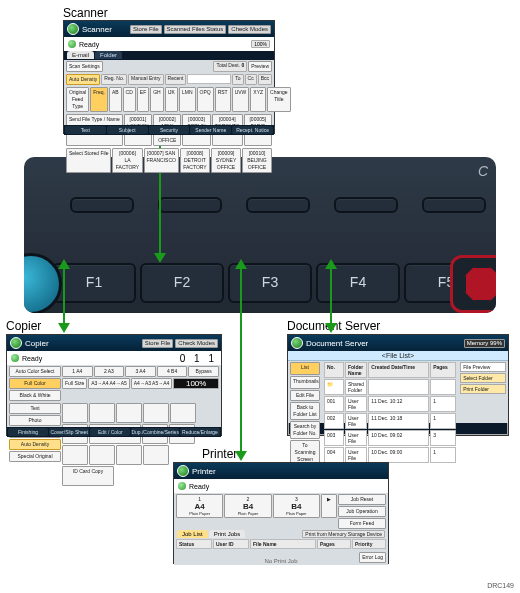  I want to click on ab-ef-button: EF, so click(143, 100).